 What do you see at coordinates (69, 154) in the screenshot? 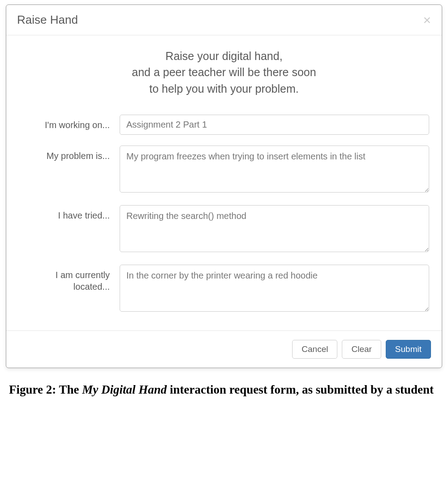
I see `problem-label: My problem is...` at bounding box center [69, 154].